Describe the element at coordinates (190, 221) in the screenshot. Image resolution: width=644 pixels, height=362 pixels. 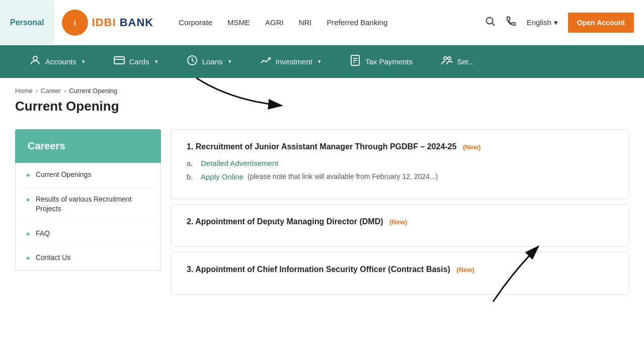
I see `item-2-number: 2.` at that location.